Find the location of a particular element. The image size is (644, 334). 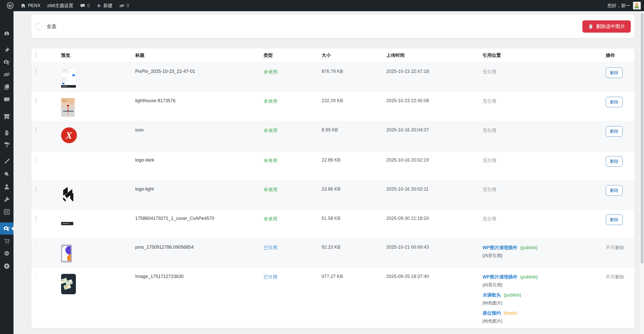

play-icon is located at coordinates (7, 266).